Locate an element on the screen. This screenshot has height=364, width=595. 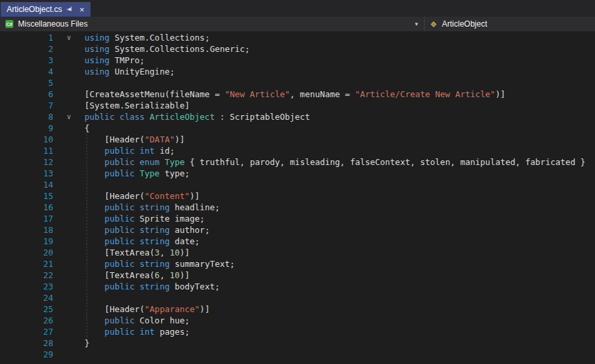
code-text: public string summaryText; is located at coordinates (339, 264).